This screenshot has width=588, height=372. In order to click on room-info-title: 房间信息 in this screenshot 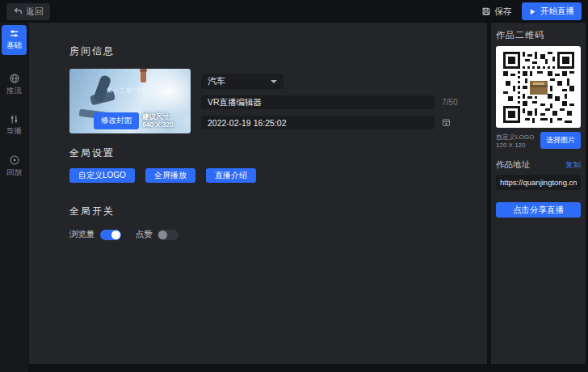, I will do `click(278, 52)`.